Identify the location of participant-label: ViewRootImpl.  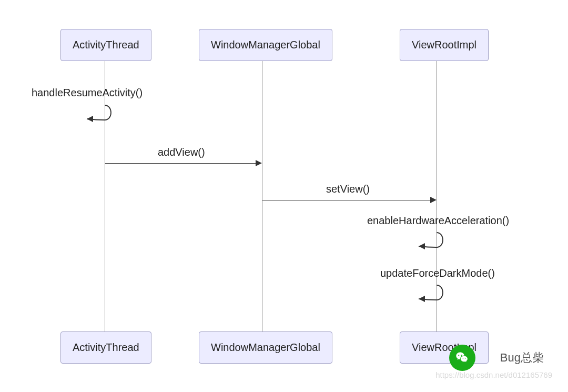
(444, 45).